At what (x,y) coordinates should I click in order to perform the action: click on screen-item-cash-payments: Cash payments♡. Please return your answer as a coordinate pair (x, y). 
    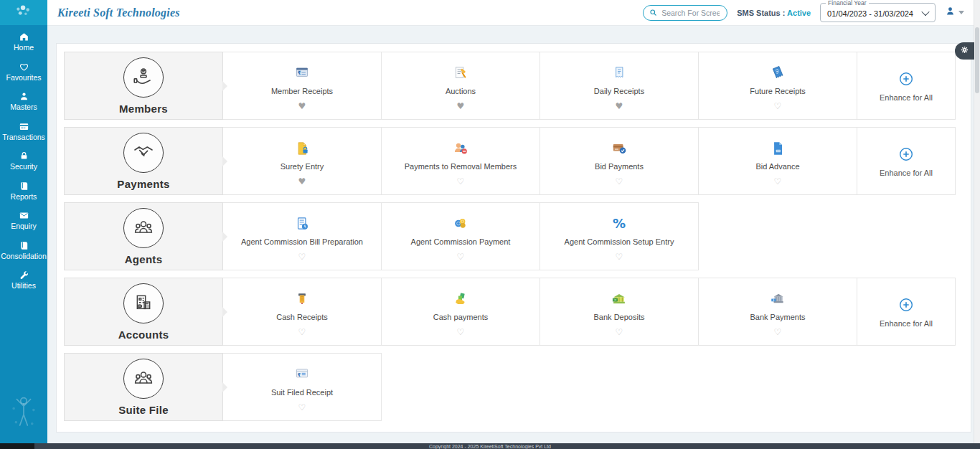
    Looking at the image, I should click on (461, 311).